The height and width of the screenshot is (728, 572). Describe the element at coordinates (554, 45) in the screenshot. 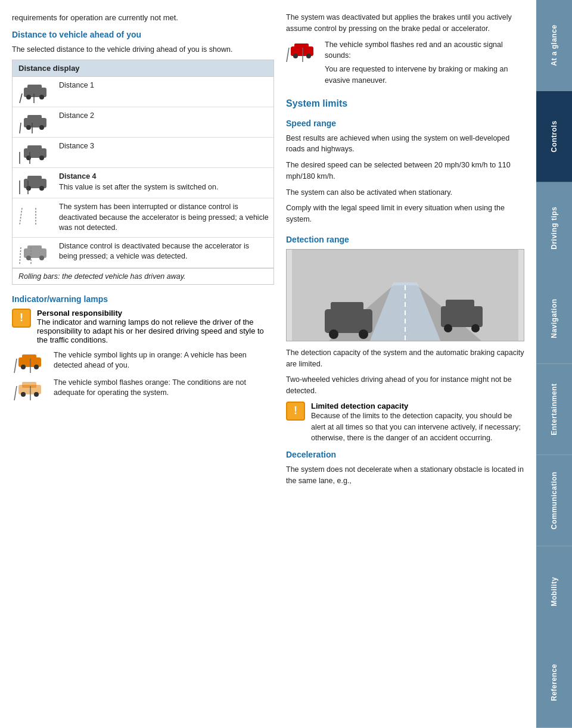

I see `sidebar-tab-at-a-glance: At a glance` at that location.